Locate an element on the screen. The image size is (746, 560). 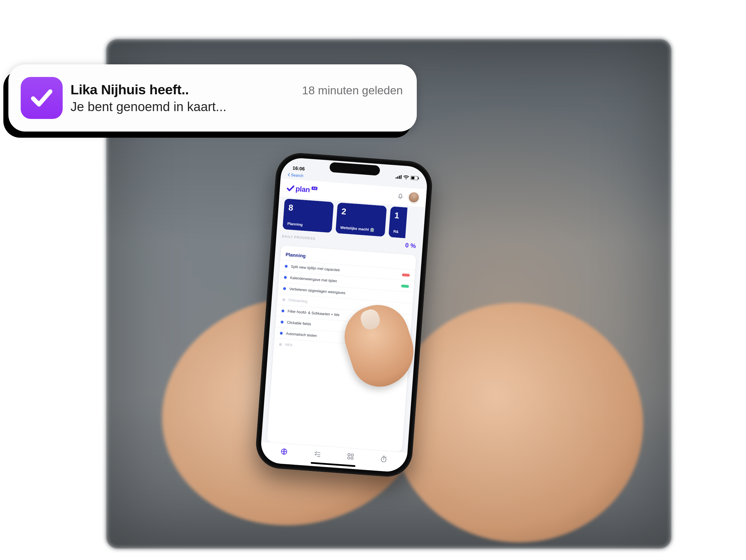
signal-icon is located at coordinates (399, 177).